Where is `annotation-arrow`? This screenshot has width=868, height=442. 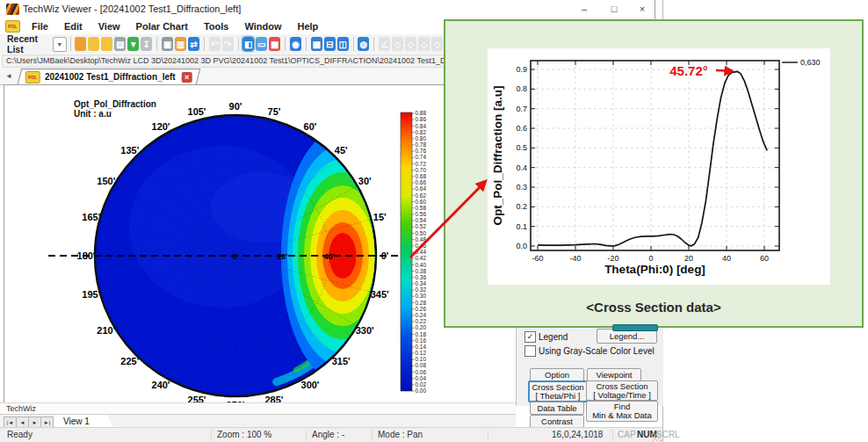 annotation-arrow is located at coordinates (724, 70).